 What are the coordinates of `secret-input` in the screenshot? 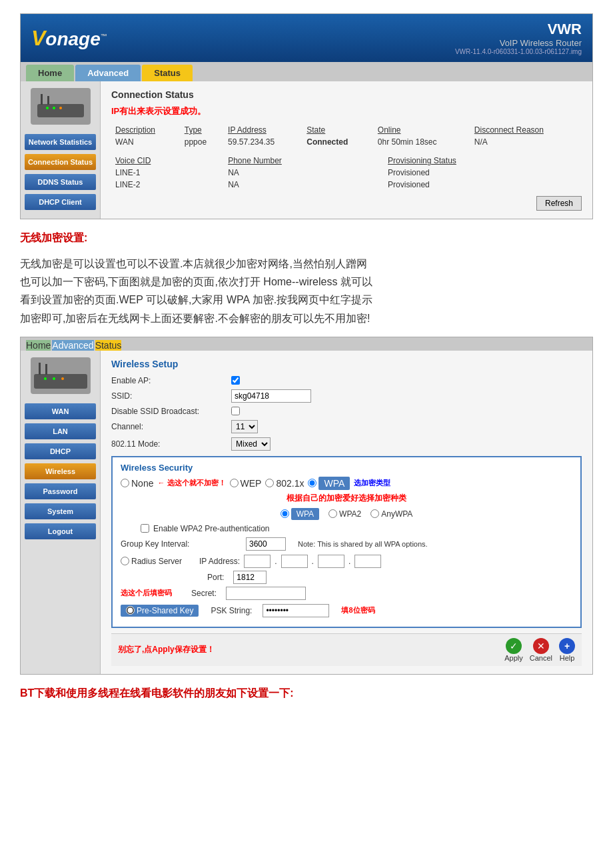 It's located at (266, 593).